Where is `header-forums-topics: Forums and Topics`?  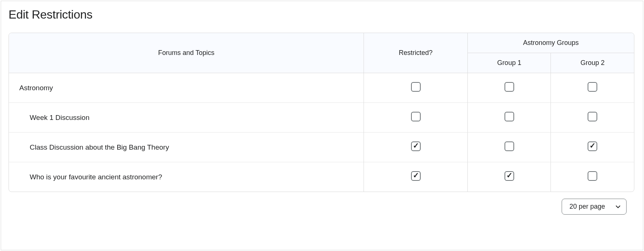
header-forums-topics: Forums and Topics is located at coordinates (186, 53).